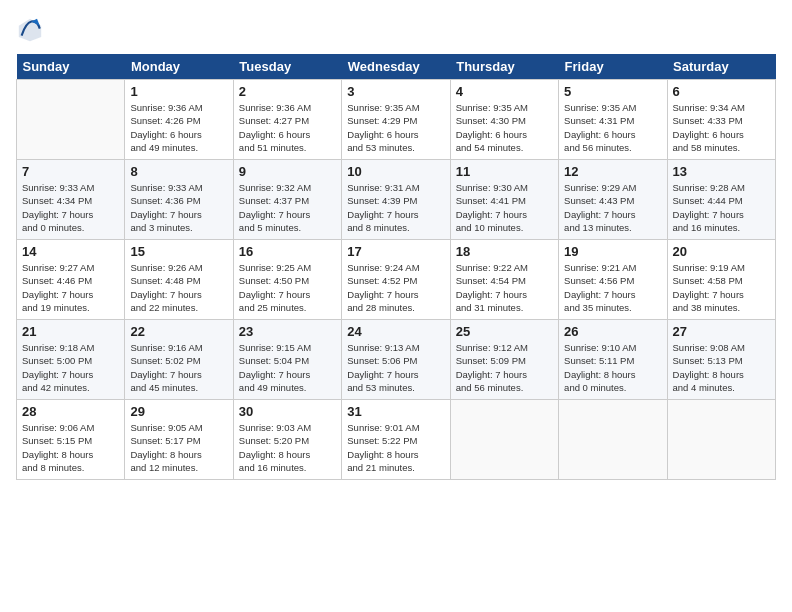  What do you see at coordinates (288, 92) in the screenshot?
I see `day-number: 2` at bounding box center [288, 92].